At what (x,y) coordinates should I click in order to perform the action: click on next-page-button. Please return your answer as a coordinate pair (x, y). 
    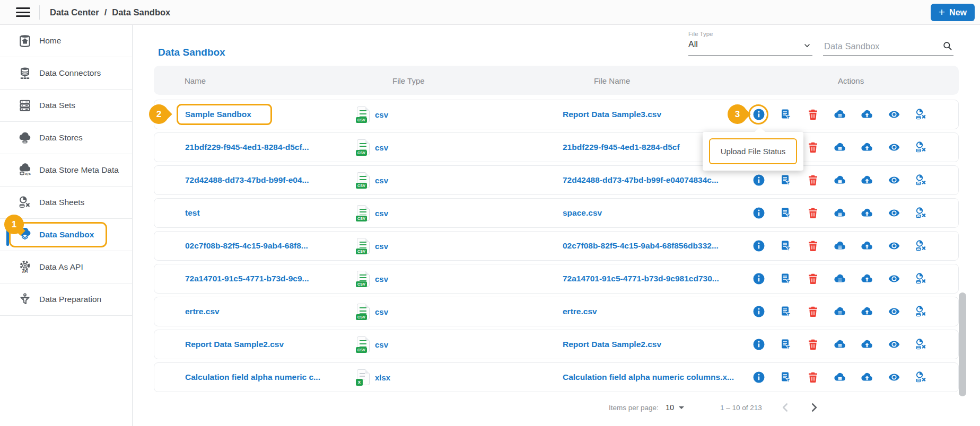
    Looking at the image, I should click on (814, 407).